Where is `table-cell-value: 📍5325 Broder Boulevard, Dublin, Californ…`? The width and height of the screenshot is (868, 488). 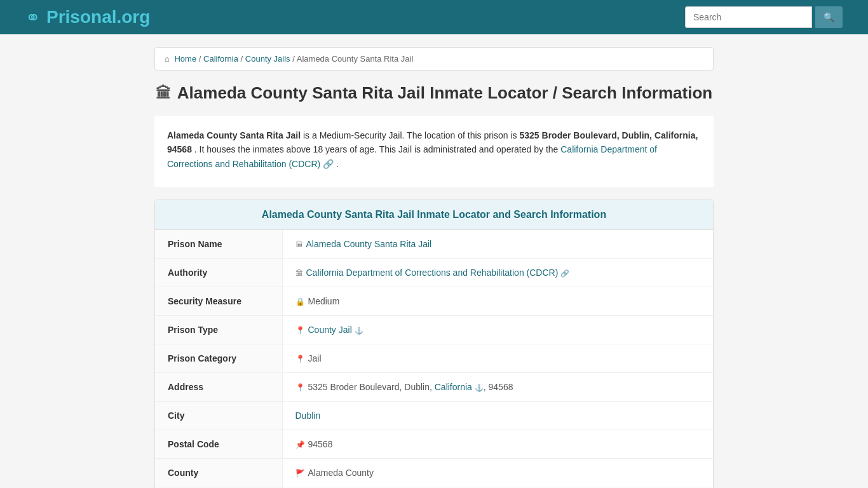
table-cell-value: 📍5325 Broder Boulevard, Dublin, Californ… is located at coordinates (498, 388).